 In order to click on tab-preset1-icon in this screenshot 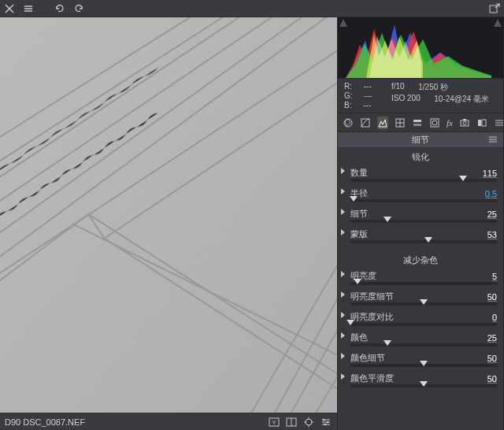, I will do `click(482, 123)`.